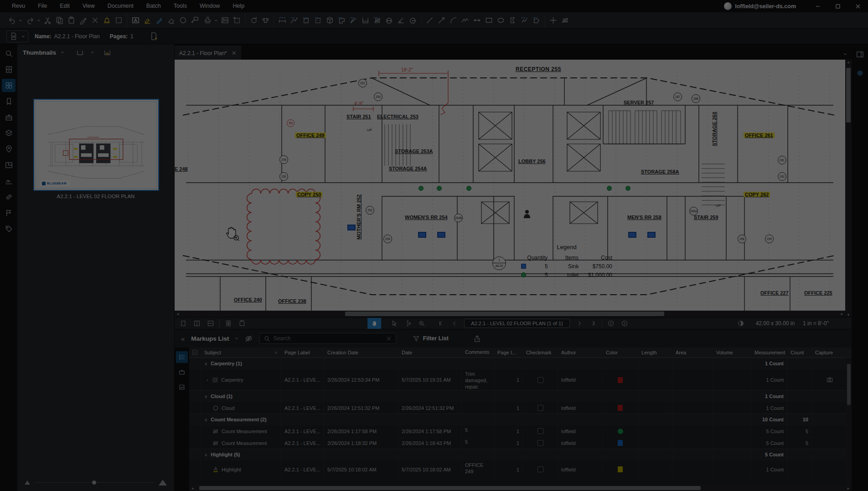 The height and width of the screenshot is (491, 868). I want to click on split-horizontal-view-icon, so click(211, 323).